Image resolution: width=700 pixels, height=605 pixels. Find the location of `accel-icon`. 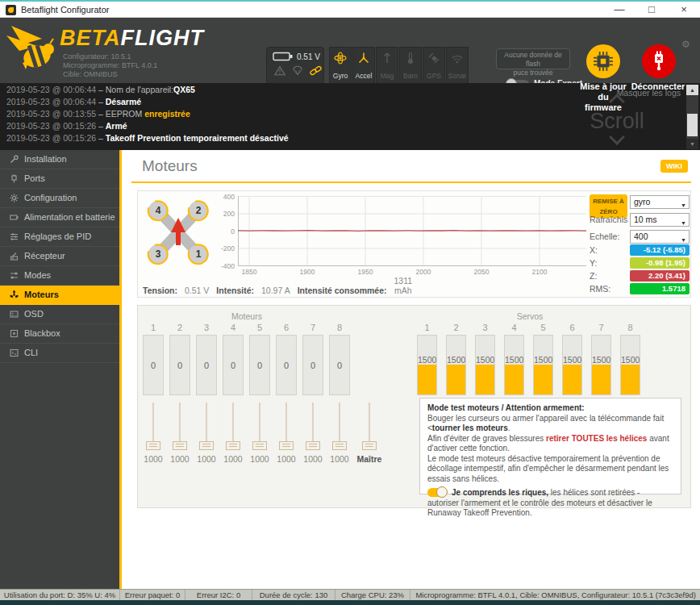

accel-icon is located at coordinates (364, 58).